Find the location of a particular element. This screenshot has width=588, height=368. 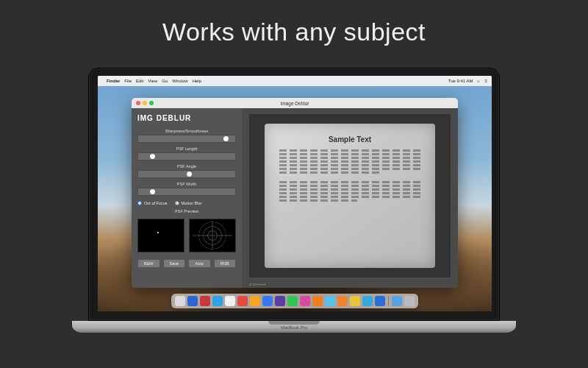

psf-preview-label: PSF Preview is located at coordinates (187, 211).